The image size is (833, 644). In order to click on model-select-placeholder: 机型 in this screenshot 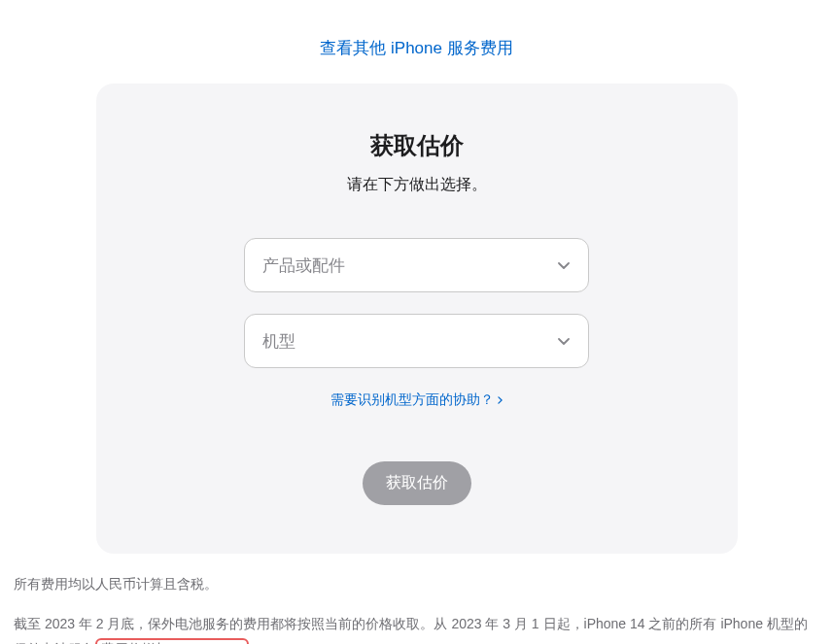, I will do `click(279, 342)`.